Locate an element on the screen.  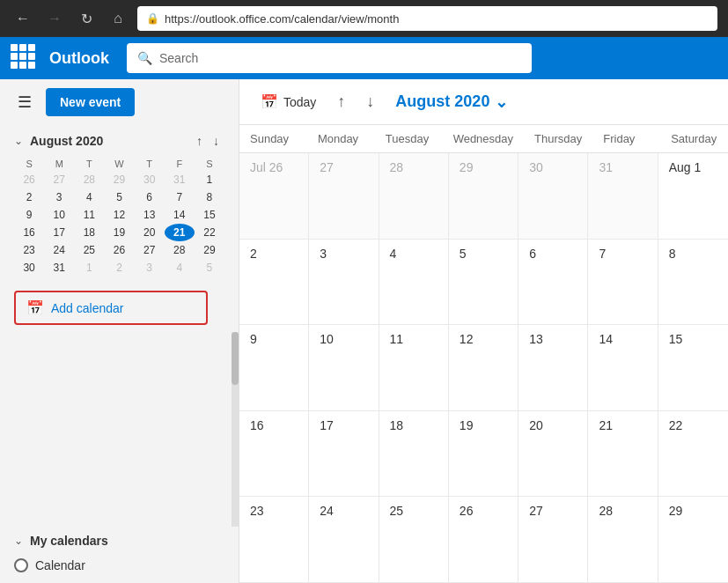
calendar-list-item: Calendar is located at coordinates (120, 565).